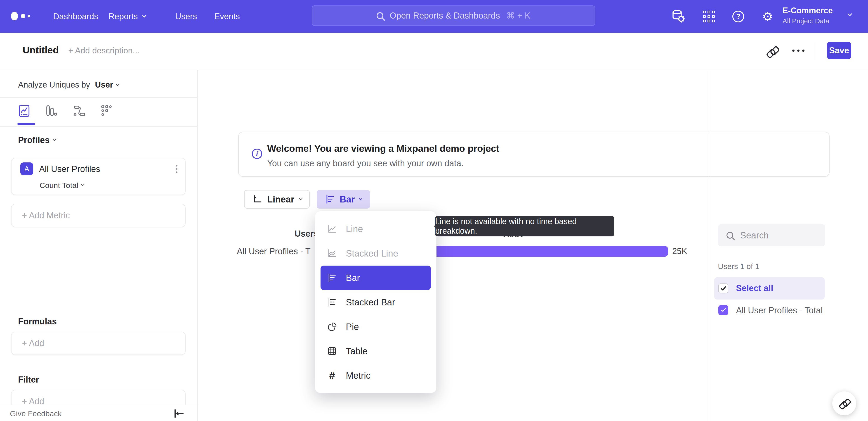 The height and width of the screenshot is (421, 868). I want to click on mixpanel-logo-icon, so click(21, 17).